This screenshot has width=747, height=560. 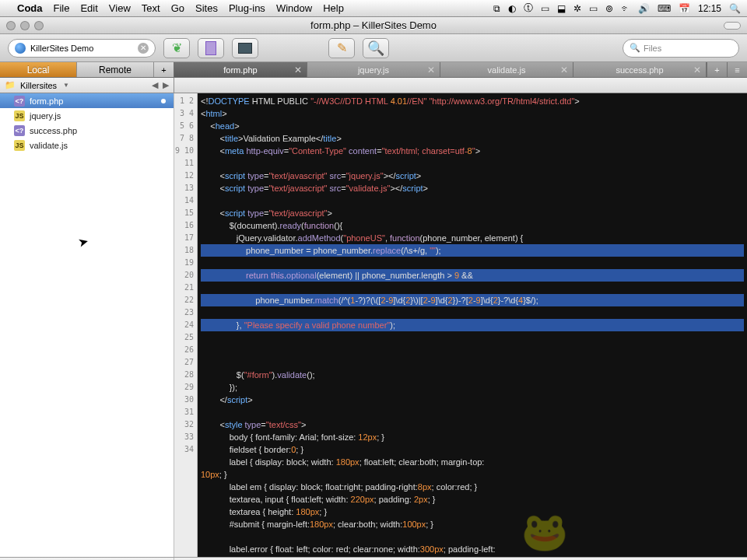 I want to click on spotlight-icon: 🔍, so click(x=735, y=9).